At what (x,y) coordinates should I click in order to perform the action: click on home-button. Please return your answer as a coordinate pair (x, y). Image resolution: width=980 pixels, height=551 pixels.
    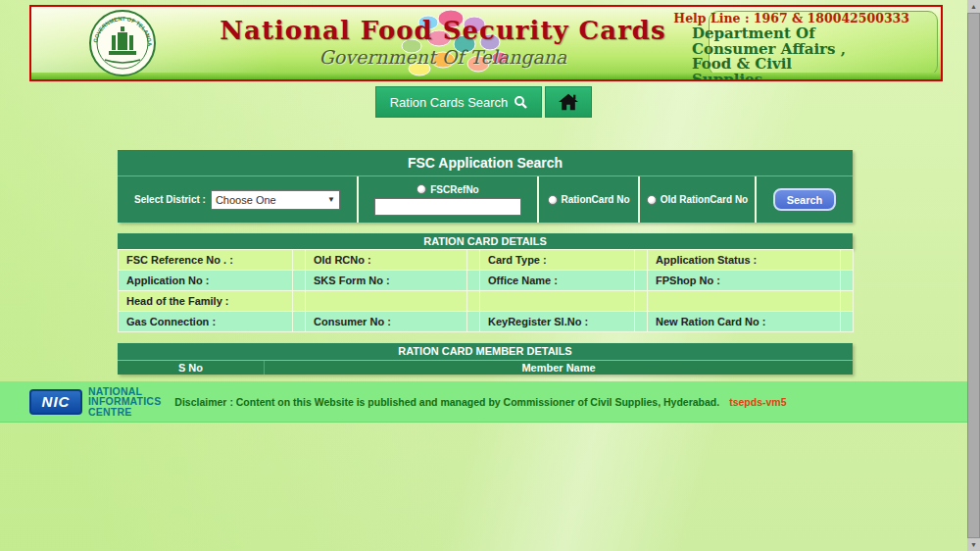
    Looking at the image, I should click on (568, 102).